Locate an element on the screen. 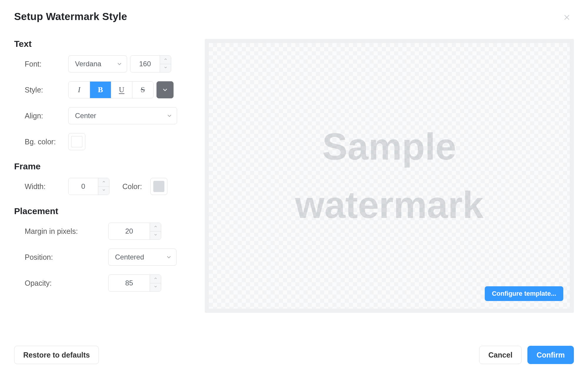 The height and width of the screenshot is (377, 588). margin-input is located at coordinates (129, 231).